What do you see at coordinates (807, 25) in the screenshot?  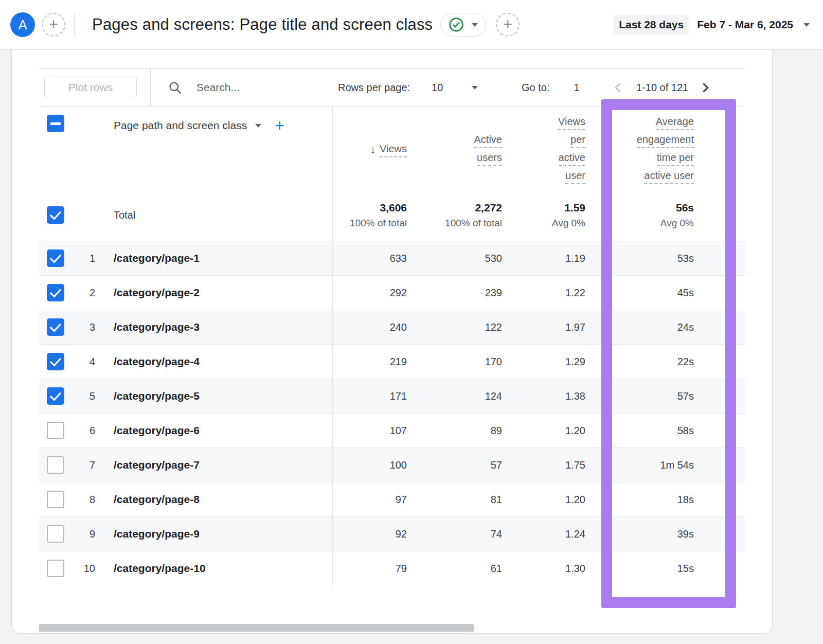 I see `date-range-selector` at bounding box center [807, 25].